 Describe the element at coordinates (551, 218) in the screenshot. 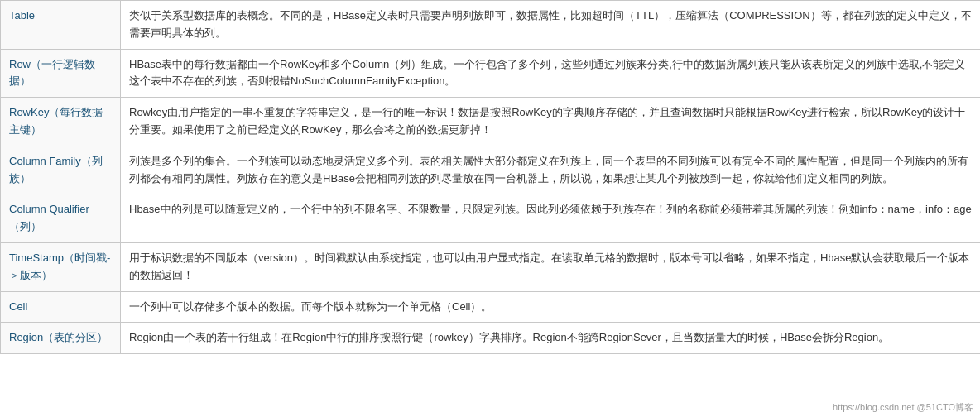

I see `definition-cell: Hbase中的列是可以随意定义的，一个行中的列不限名字、不限数量，只限定列族。因…` at that location.